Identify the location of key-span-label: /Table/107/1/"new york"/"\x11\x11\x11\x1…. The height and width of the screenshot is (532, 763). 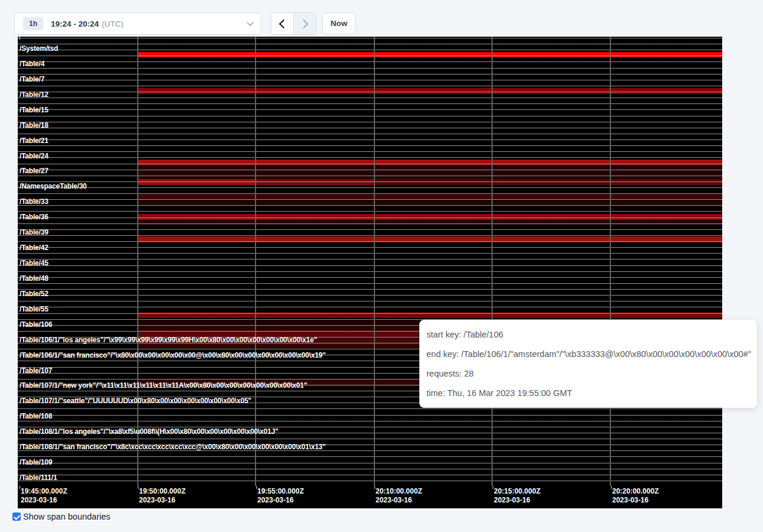
(163, 385).